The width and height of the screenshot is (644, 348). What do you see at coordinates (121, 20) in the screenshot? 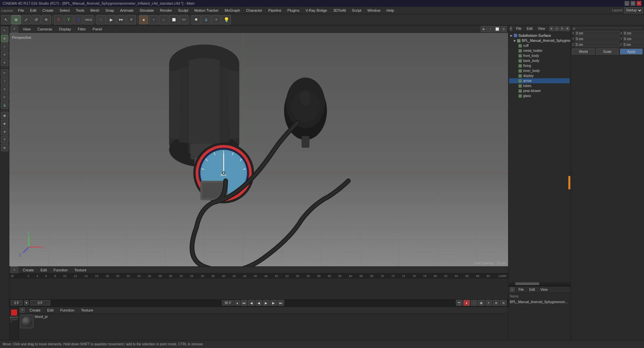
I see `render-all-btn: ▶▶` at bounding box center [121, 20].